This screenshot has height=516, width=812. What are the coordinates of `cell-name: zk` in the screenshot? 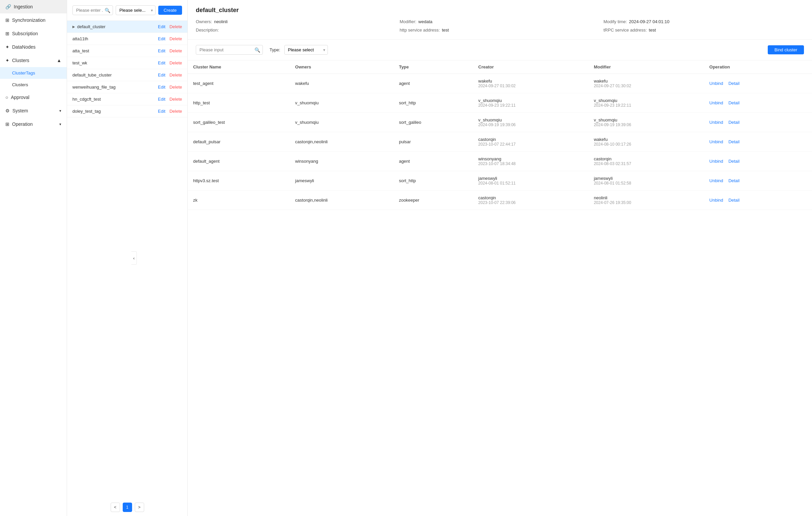 It's located at (239, 200).